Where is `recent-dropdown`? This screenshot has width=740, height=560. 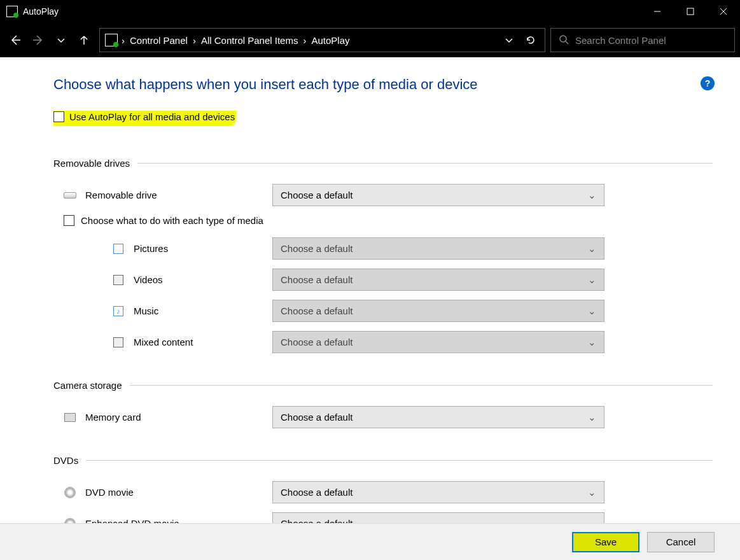 recent-dropdown is located at coordinates (61, 40).